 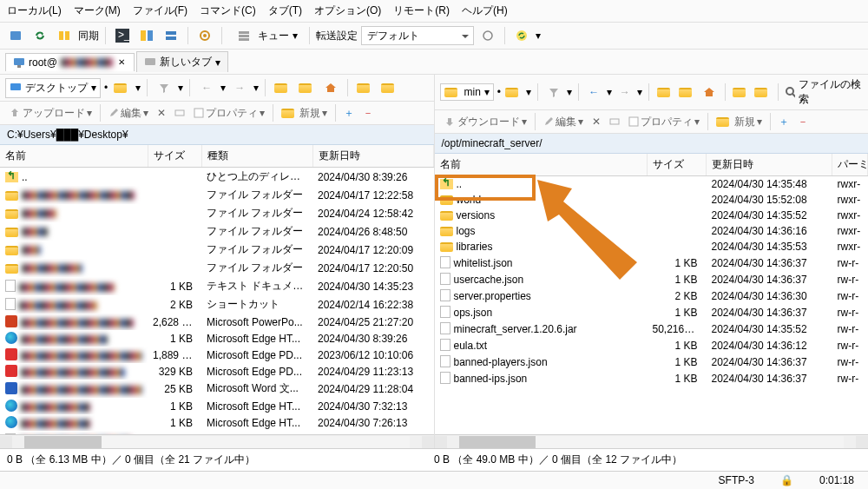 What do you see at coordinates (205, 36) in the screenshot?
I see `options-button` at bounding box center [205, 36].